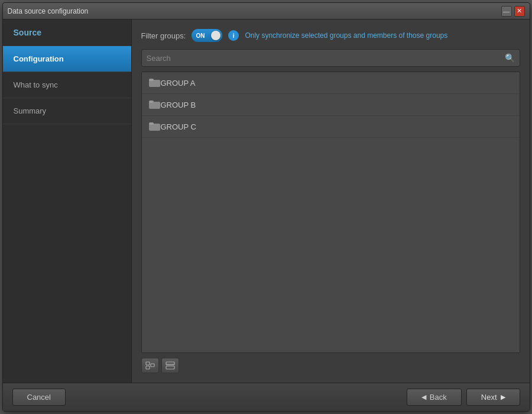 Image resolution: width=532 pixels, height=414 pixels. What do you see at coordinates (198, 35) in the screenshot?
I see `toggle-state-label: ON` at bounding box center [198, 35].